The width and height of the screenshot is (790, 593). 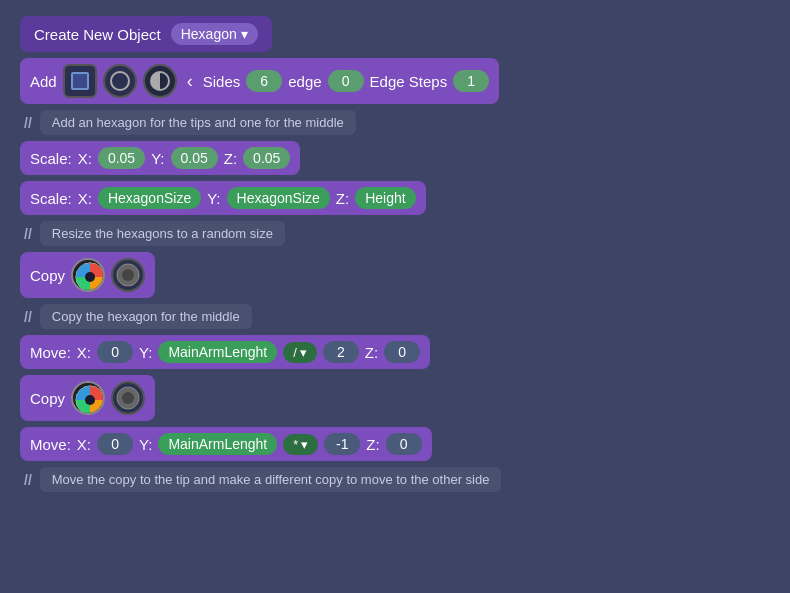 I want to click on scale1-block: Scale: X: 0.05 Y: 0.05 Z: 0.05, so click(x=160, y=158).